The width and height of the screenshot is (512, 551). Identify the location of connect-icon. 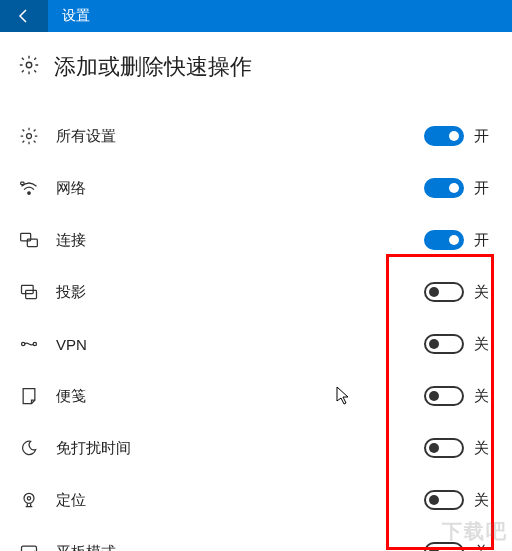
(29, 240).